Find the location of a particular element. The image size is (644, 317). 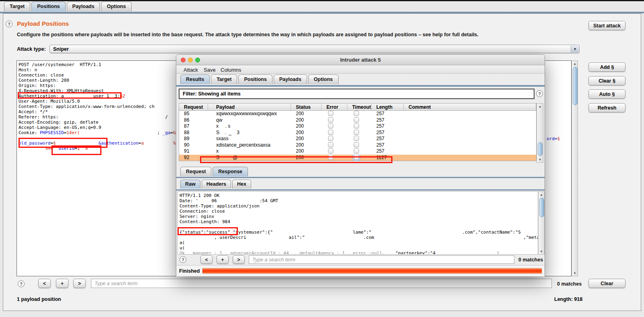

attack-status-bar: Finished is located at coordinates (361, 271).